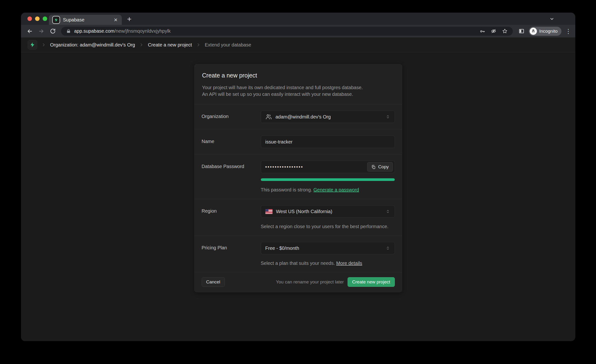  Describe the element at coordinates (310, 282) in the screenshot. I see `rename-note: You can rename your project later` at that location.